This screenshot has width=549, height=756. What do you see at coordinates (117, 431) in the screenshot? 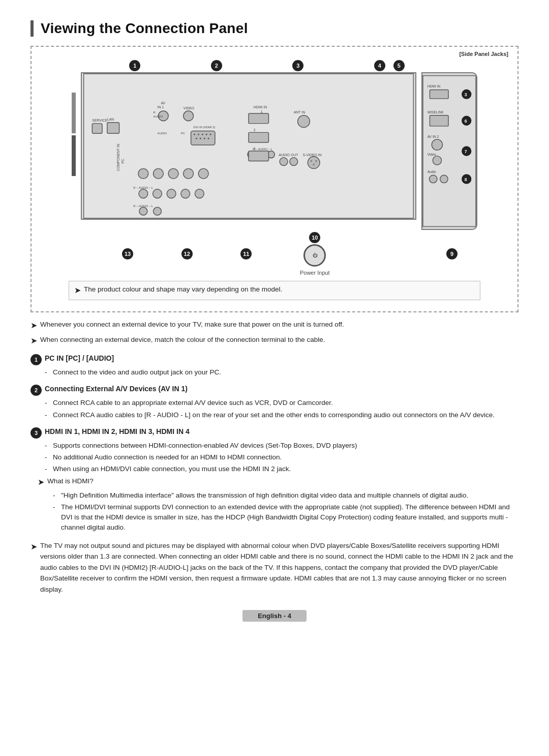
I see `section-3-title: HDMI IN 1, HDMI IN 2, HDMI IN 3, HDMI IN…` at bounding box center [117, 431].